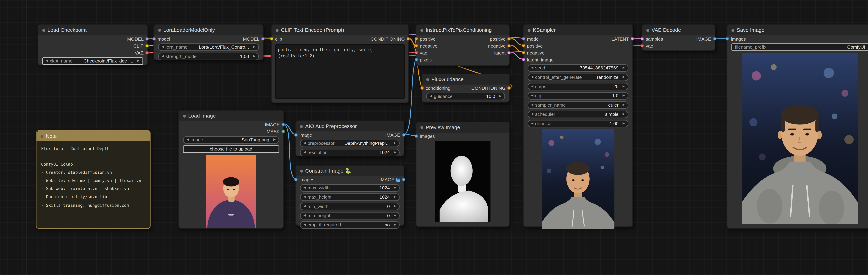 The width and height of the screenshot is (868, 275). Describe the element at coordinates (340, 71) in the screenshot. I see `prompt-textarea: portrait men, in the night city, smile, …` at that location.